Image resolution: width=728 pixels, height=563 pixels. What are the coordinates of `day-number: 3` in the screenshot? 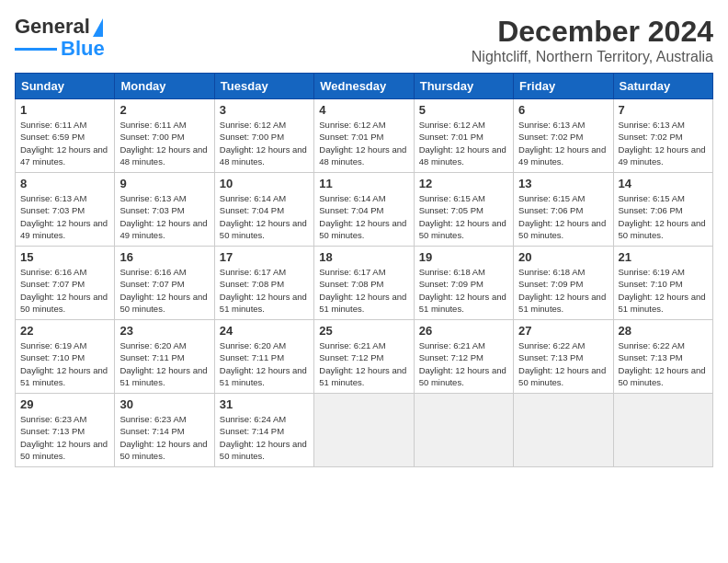 It's located at (265, 110).